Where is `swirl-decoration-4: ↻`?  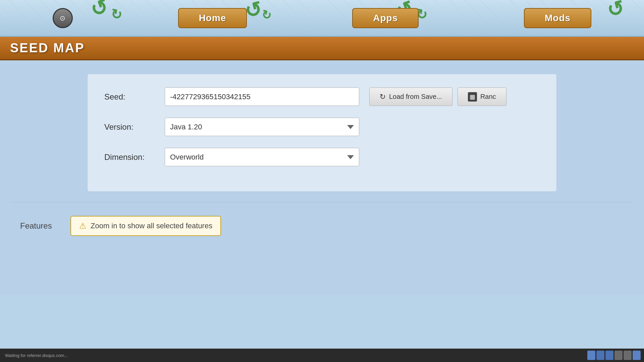
swirl-decoration-4: ↻ is located at coordinates (266, 15).